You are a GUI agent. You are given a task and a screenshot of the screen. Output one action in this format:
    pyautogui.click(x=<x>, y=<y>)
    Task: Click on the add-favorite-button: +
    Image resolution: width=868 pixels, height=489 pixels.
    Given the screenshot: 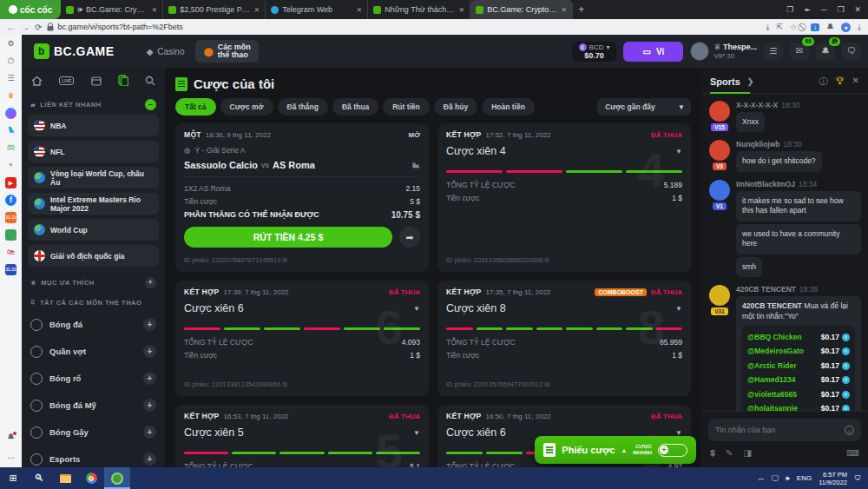 What is the action you would take?
    pyautogui.click(x=151, y=283)
    